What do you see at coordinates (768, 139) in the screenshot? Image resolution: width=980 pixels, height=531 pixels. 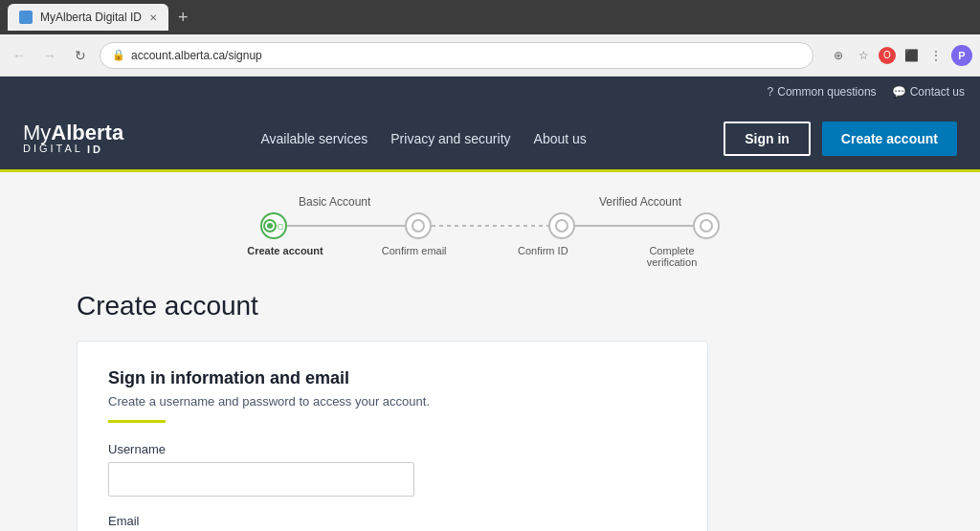 I see `sign-in-button: Sign in` at bounding box center [768, 139].